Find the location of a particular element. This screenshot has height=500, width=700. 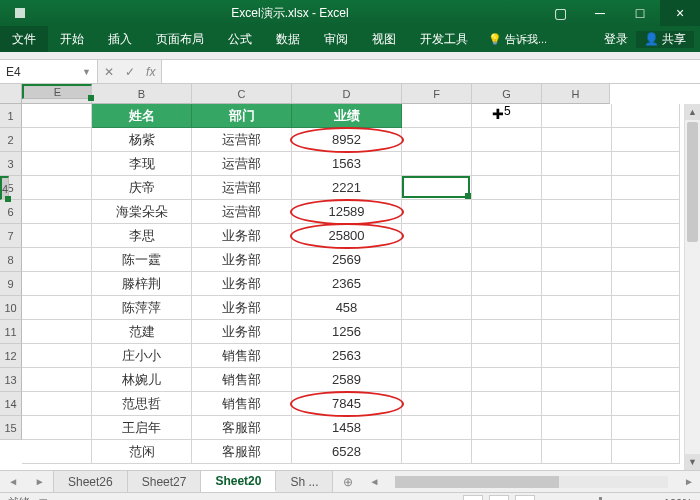

row-header-3: 3 is located at coordinates (11, 164).